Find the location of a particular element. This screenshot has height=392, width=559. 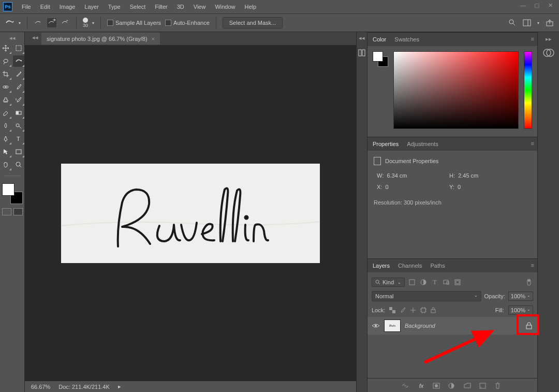

quickmask-toggle is located at coordinates (7, 212).